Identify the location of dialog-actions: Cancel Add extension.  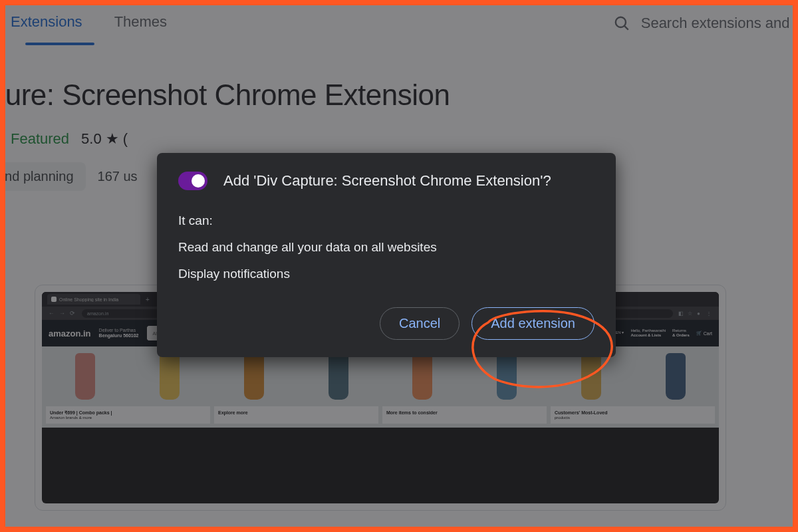
(386, 323).